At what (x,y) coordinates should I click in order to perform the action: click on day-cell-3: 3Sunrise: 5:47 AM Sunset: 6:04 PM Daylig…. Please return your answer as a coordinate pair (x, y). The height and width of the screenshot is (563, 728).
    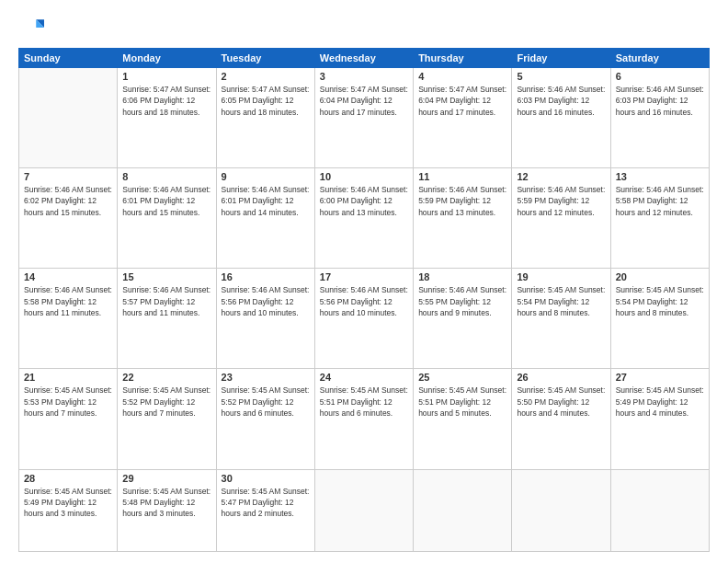
    Looking at the image, I should click on (364, 118).